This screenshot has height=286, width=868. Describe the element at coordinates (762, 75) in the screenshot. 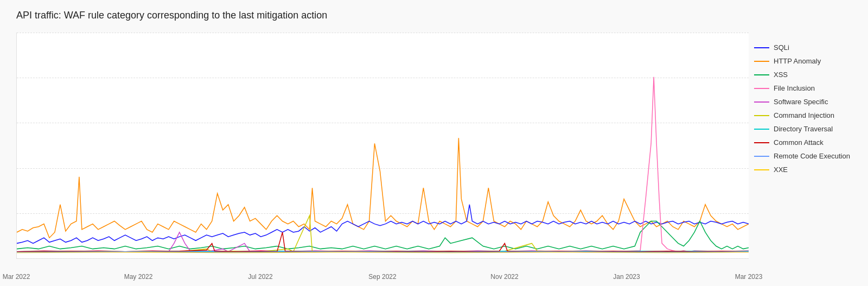

I see `legend-line-xss` at that location.